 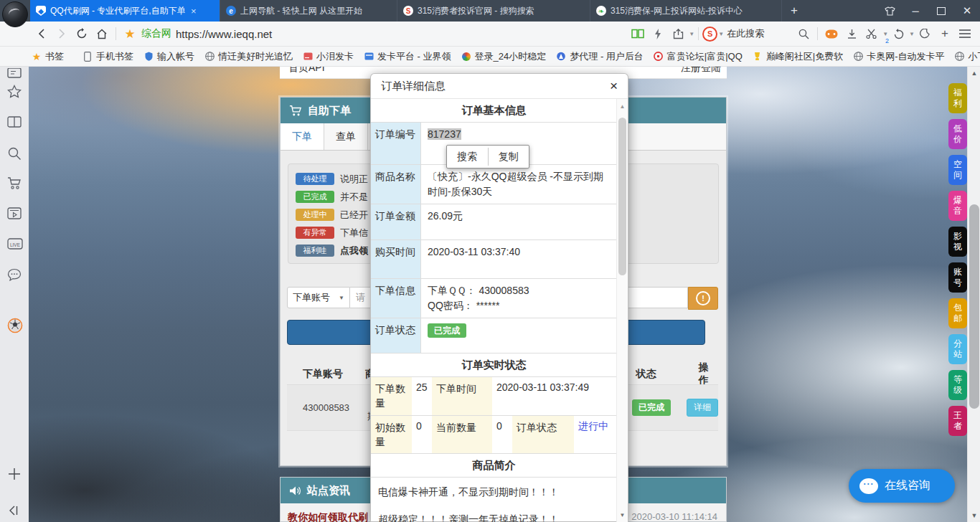 I want to click on bookmark-account: 输入帐号, so click(x=169, y=57).